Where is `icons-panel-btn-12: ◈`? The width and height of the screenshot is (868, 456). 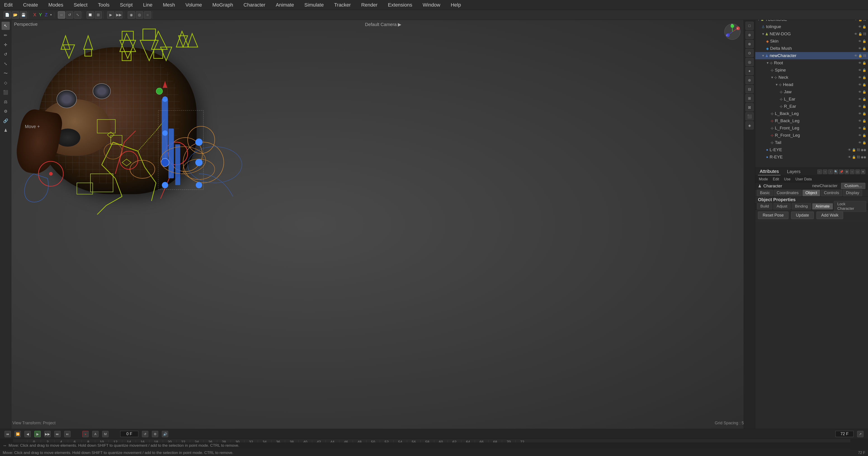 icons-panel-btn-12: ◈ is located at coordinates (749, 125).